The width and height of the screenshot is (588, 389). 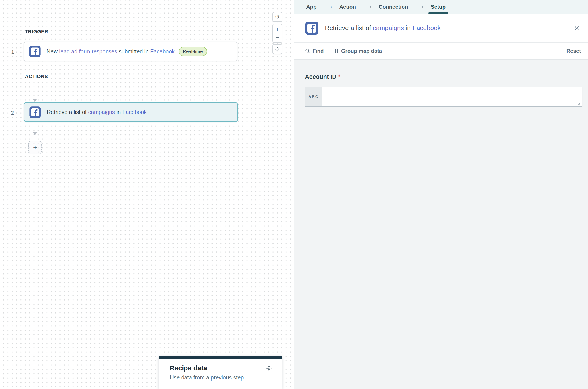 What do you see at coordinates (577, 28) in the screenshot?
I see `close-panel-button` at bounding box center [577, 28].